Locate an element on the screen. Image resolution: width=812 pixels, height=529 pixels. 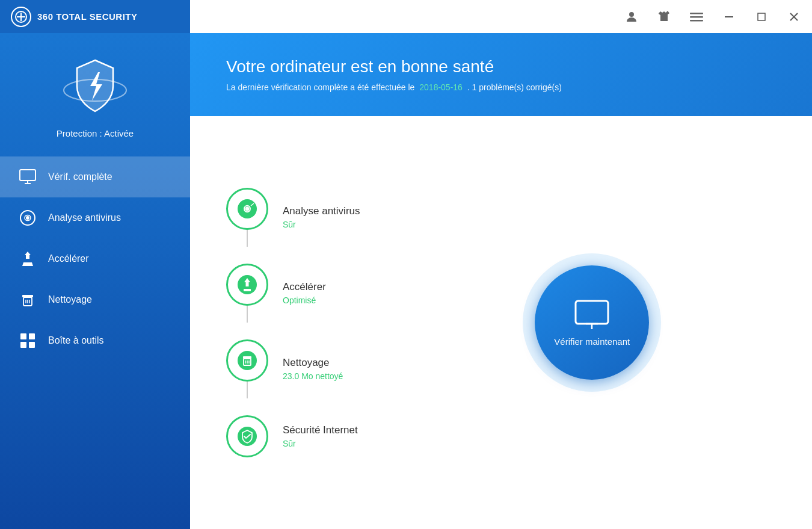
status-circle-nettoyage is located at coordinates (247, 360).